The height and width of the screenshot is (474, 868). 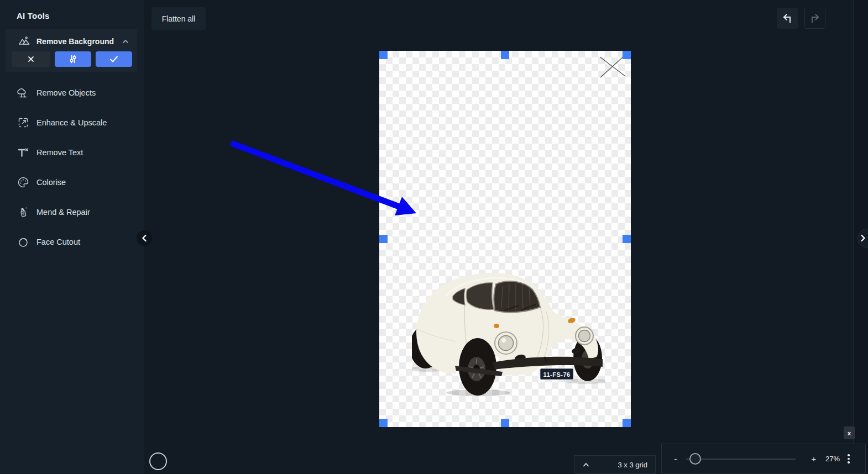 What do you see at coordinates (114, 59) in the screenshot?
I see `check-icon` at bounding box center [114, 59].